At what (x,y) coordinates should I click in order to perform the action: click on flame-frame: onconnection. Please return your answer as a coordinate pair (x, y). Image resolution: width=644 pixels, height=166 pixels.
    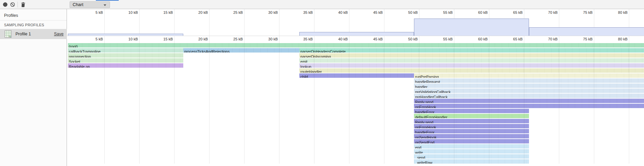
    Looking at the image, I should click on (126, 55).